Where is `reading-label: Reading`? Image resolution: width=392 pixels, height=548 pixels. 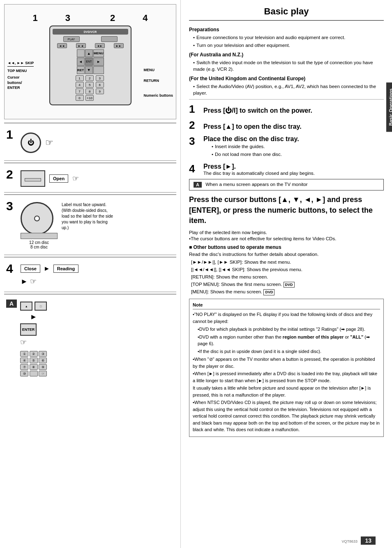 reading-label: Reading is located at coordinates (66, 269).